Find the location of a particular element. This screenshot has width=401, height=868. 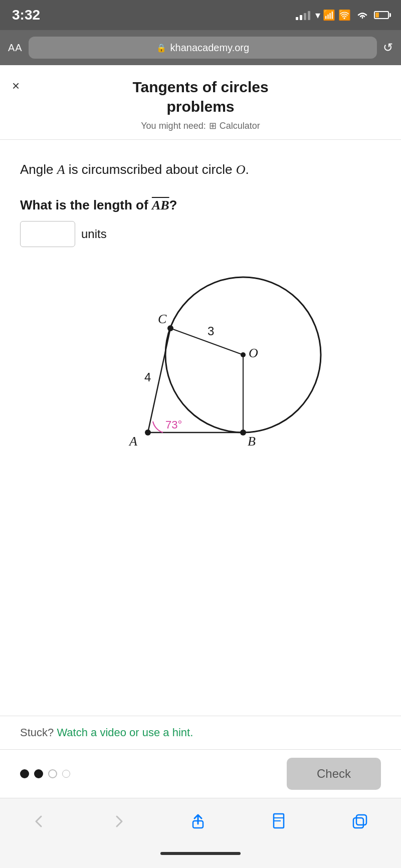

units-label: units is located at coordinates (94, 234).